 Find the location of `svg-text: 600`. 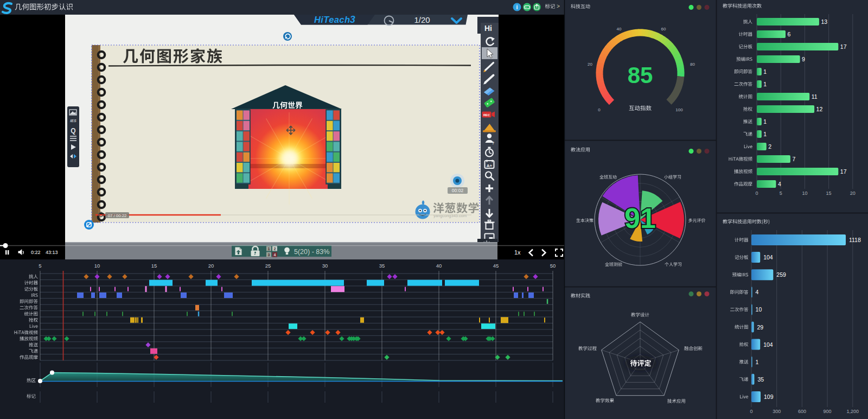

svg-text: 600 is located at coordinates (802, 411).